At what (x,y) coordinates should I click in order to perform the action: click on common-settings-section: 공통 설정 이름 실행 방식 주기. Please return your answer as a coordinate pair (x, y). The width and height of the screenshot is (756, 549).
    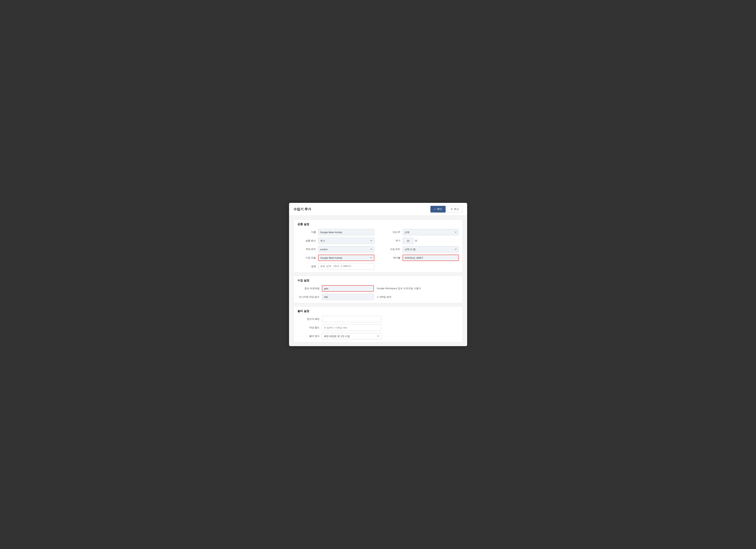
    Looking at the image, I should click on (378, 246).